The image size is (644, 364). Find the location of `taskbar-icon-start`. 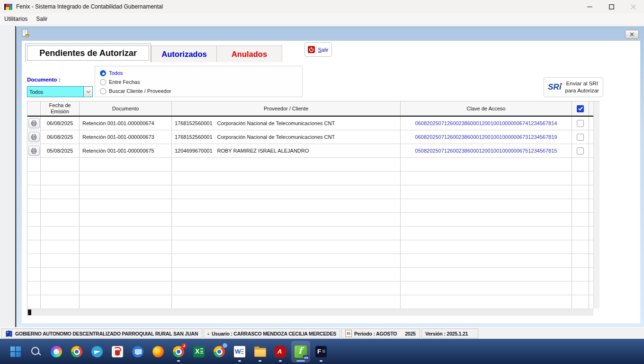

taskbar-icon-start is located at coordinates (16, 352).